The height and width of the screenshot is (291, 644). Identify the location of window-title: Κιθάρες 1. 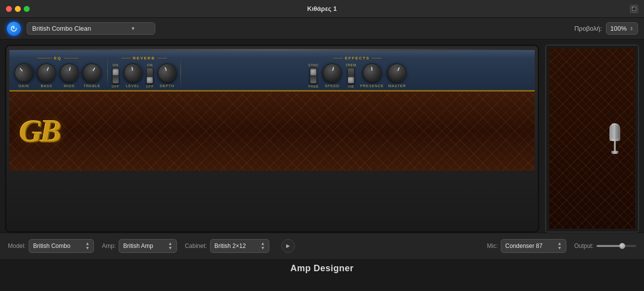
(322, 9).